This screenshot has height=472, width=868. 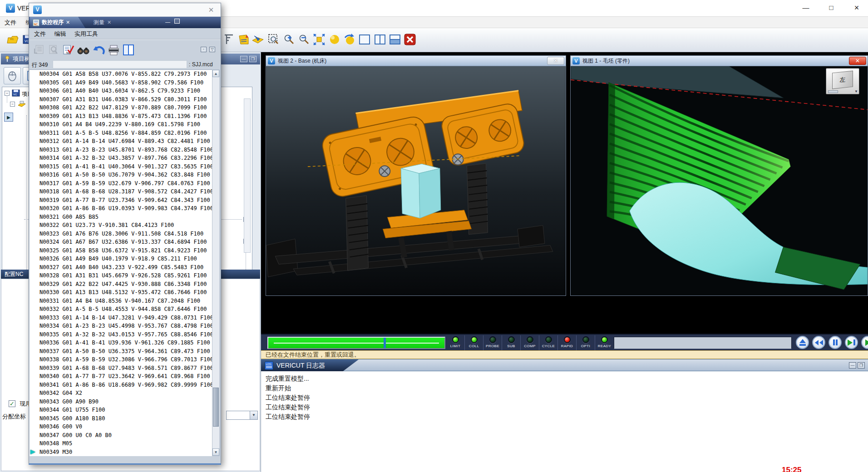 I want to click on nc-line: N00307 G01 A31 B31 U46.0383 V-866.529 C8…, so click(x=121, y=100).